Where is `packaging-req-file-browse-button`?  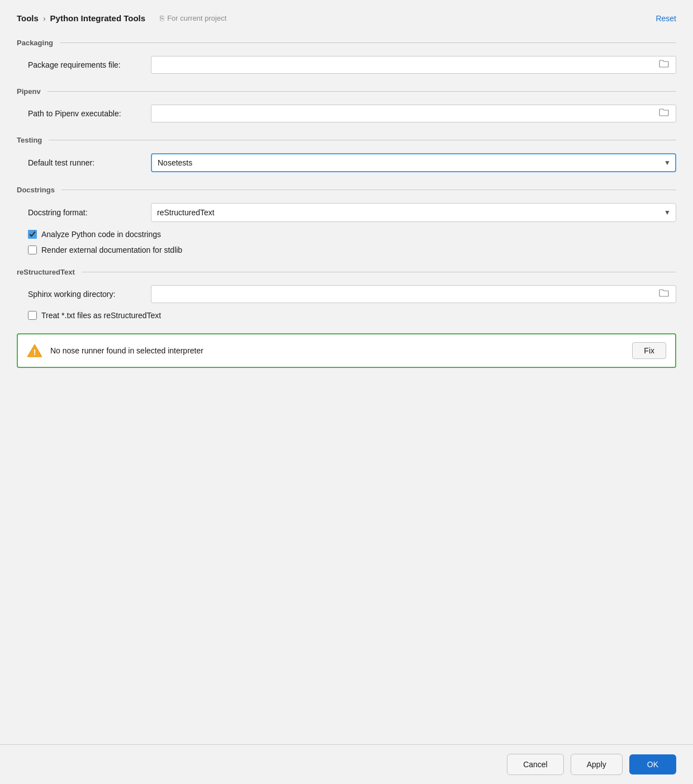 packaging-req-file-browse-button is located at coordinates (664, 65).